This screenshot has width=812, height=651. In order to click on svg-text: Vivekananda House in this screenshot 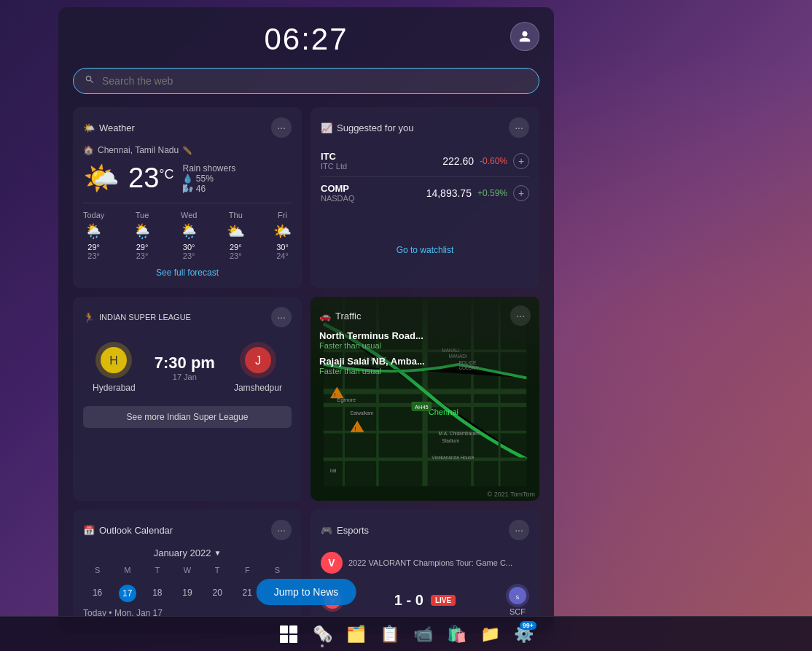, I will do `click(453, 458)`.